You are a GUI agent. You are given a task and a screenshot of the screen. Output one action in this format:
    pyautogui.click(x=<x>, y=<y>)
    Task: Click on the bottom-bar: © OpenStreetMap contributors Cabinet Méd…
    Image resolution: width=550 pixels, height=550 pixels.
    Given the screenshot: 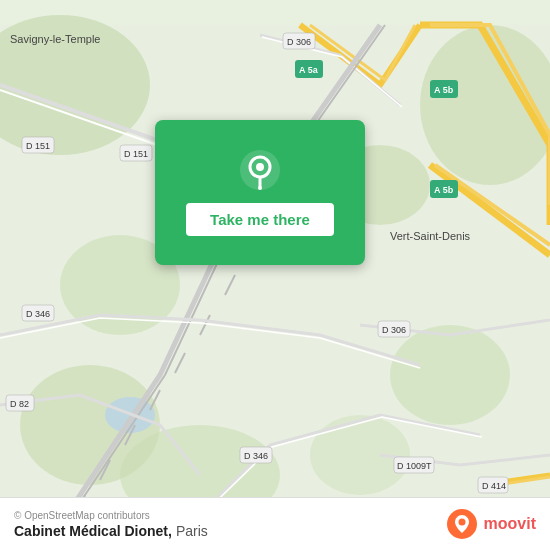 What is the action you would take?
    pyautogui.click(x=275, y=524)
    